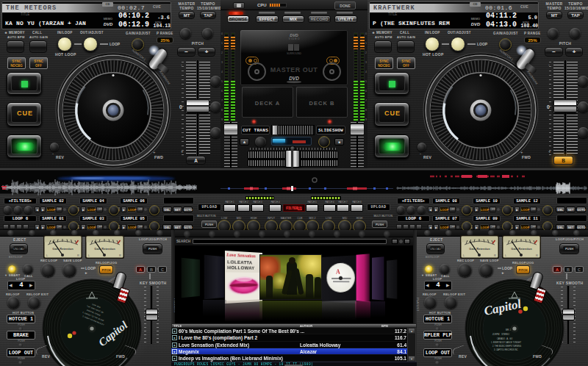  I want to click on svg-text: MR. 1, so click(509, 330).